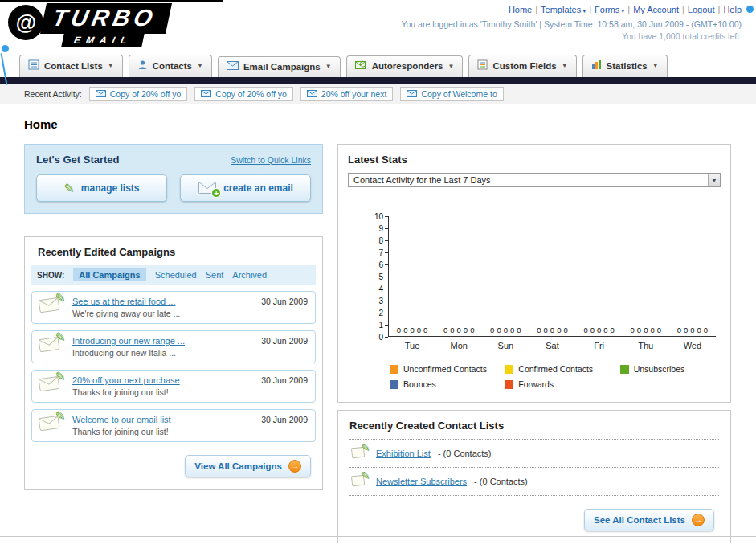 This screenshot has height=549, width=756. Describe the element at coordinates (71, 66) in the screenshot. I see `tab-contact-lists: Contact Lists ▼` at that location.